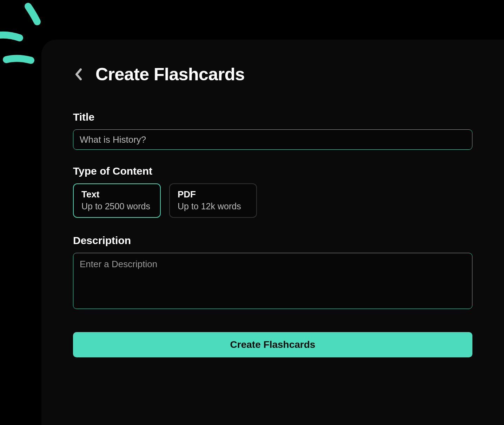  Describe the element at coordinates (273, 281) in the screenshot. I see `description-input` at that location.